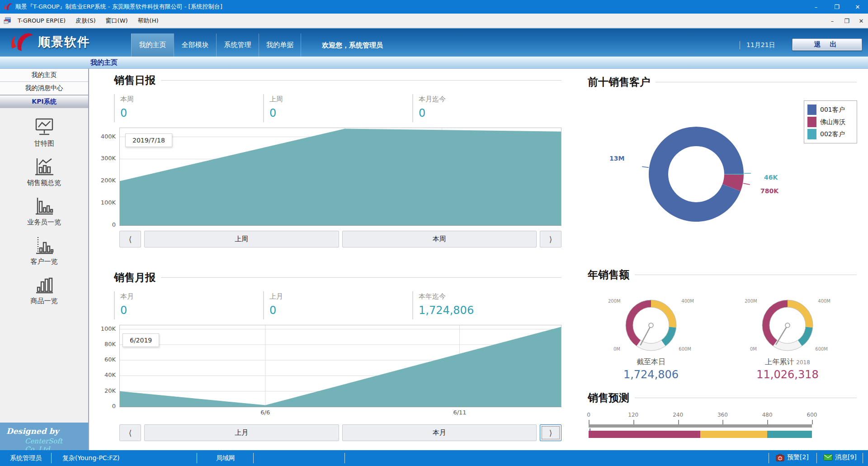  Describe the element at coordinates (189, 108) in the screenshot. I see `stat-this-week: 本周 0` at that location.